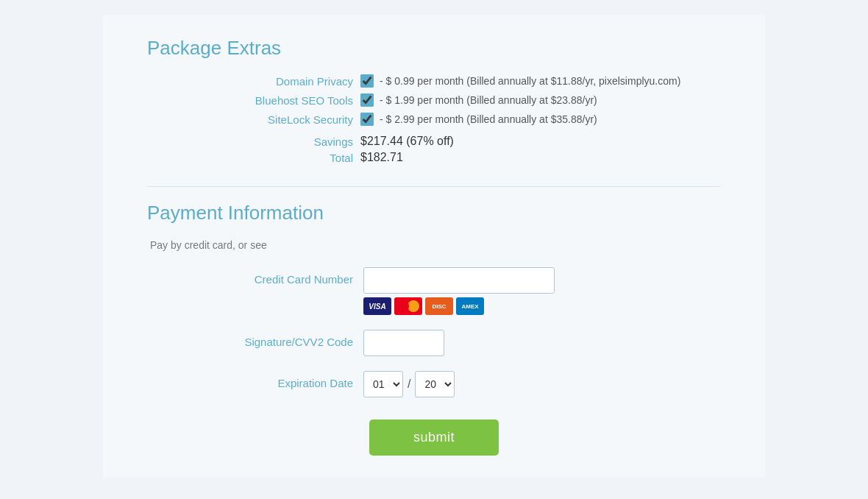 This screenshot has height=499, width=868. Describe the element at coordinates (459, 291) in the screenshot. I see `cc-input-wrapper: VISA DISC AMEX` at that location.